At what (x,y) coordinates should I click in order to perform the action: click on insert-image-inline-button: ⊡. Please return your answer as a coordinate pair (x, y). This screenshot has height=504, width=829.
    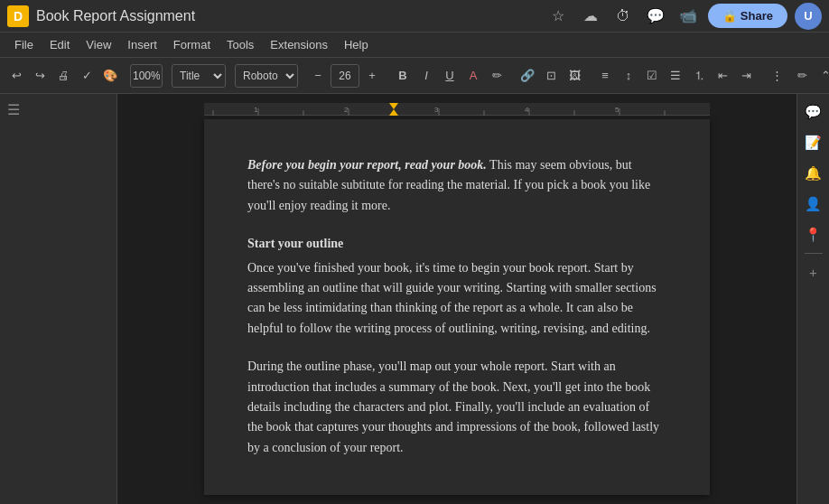
    Looking at the image, I should click on (551, 76).